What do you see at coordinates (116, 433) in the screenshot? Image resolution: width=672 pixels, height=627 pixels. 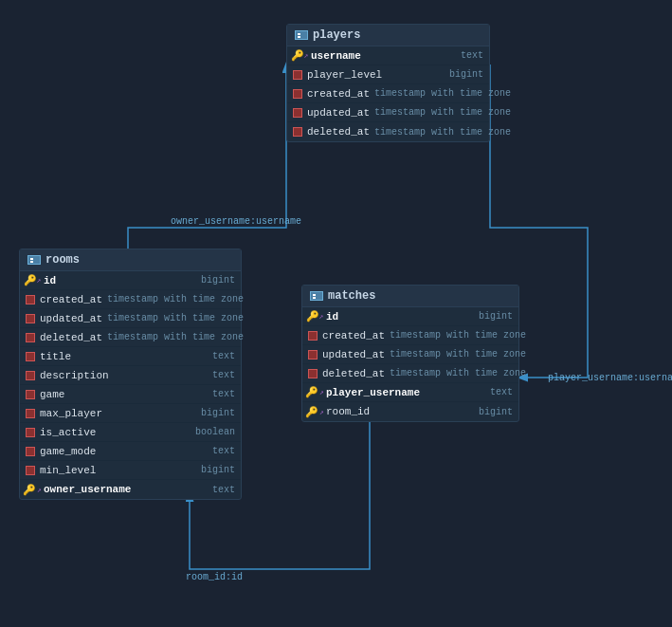 I see `field-name: is_active` at bounding box center [116, 433].